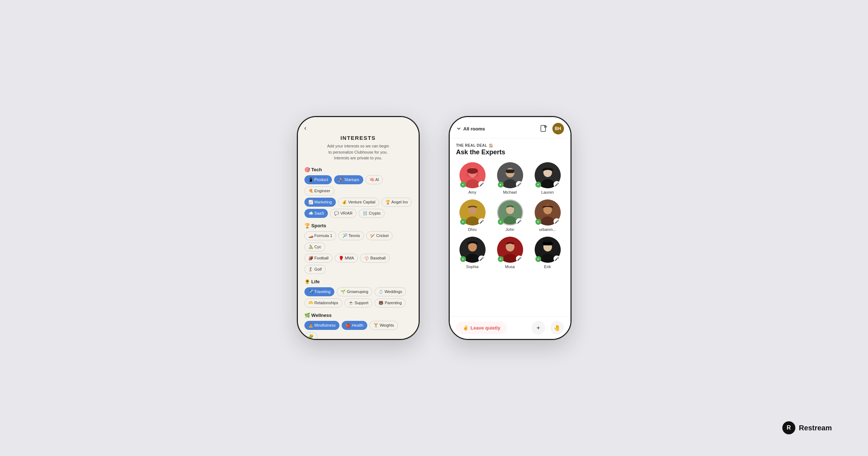 This screenshot has width=868, height=456. I want to click on speaker-avatar-wrap-musa: ✦ 🎤, so click(510, 250).